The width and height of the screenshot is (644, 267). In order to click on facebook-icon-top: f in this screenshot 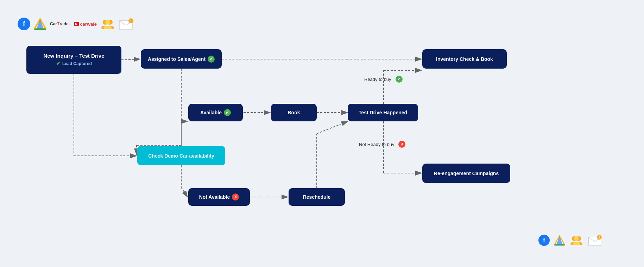, I will do `click(24, 24)`.